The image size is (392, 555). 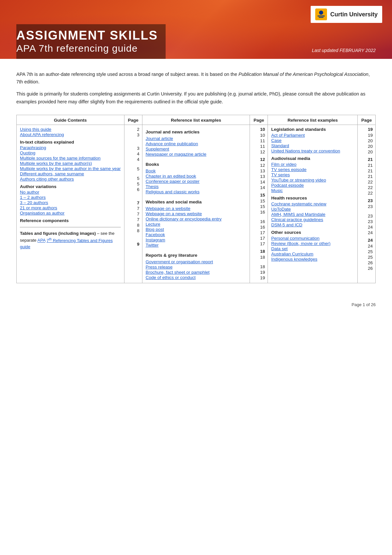 I want to click on toc-item-thesis: Thesis, so click(x=196, y=186).